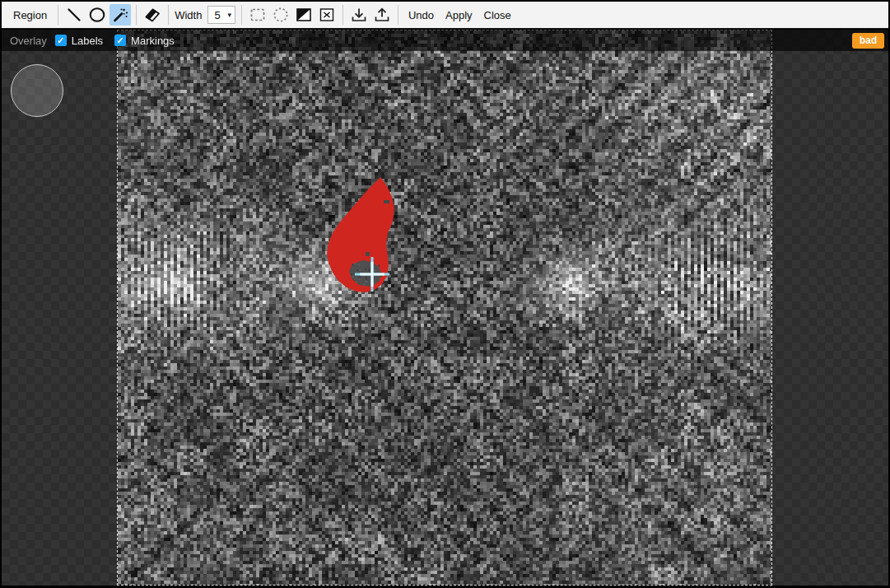 This screenshot has width=890, height=588. Describe the element at coordinates (120, 15) in the screenshot. I see `magic-wand-tool-button` at that location.